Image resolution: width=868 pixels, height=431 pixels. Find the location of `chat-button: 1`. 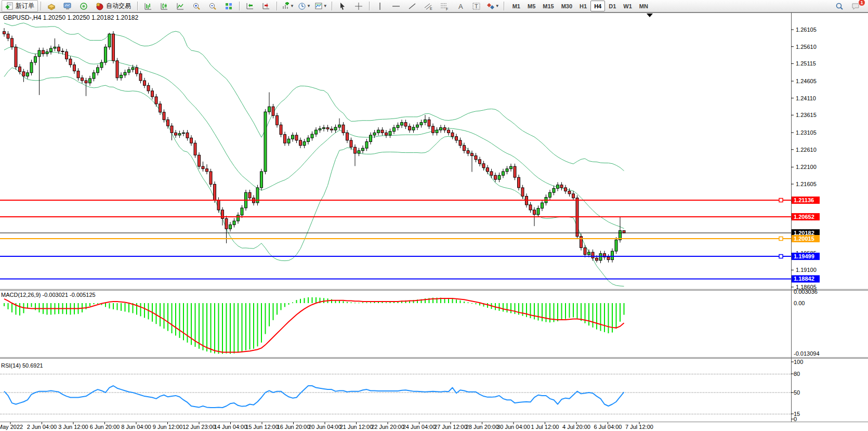

chat-button: 1 is located at coordinates (856, 6).